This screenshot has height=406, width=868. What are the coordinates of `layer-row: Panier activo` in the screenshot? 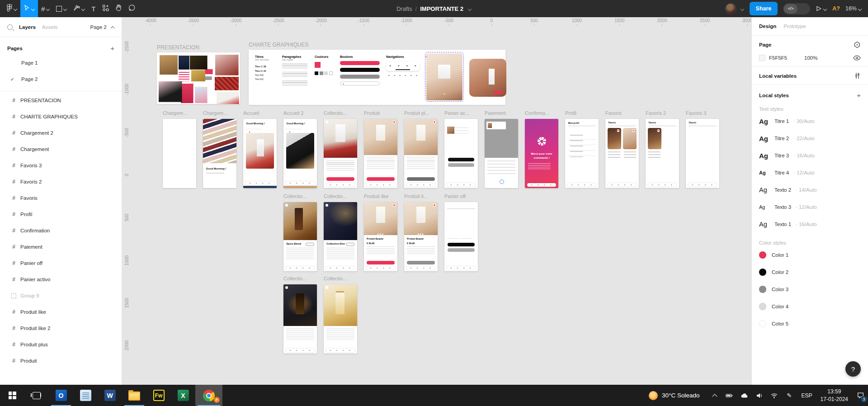 It's located at (61, 279).